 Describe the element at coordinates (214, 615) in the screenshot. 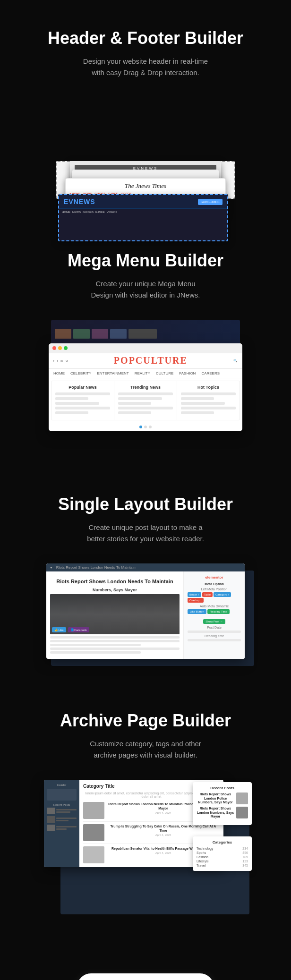

I see `elementor-panel: elementor Meta Option Left Meta Position…` at that location.